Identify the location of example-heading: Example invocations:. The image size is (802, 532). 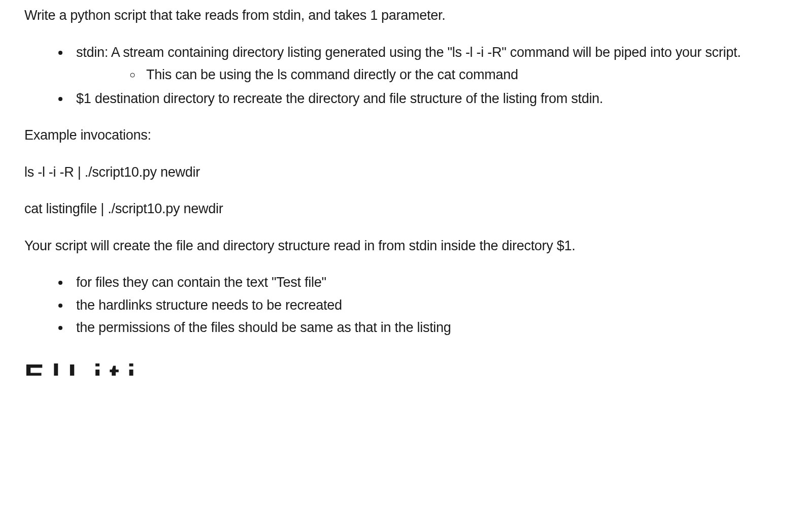
(401, 135).